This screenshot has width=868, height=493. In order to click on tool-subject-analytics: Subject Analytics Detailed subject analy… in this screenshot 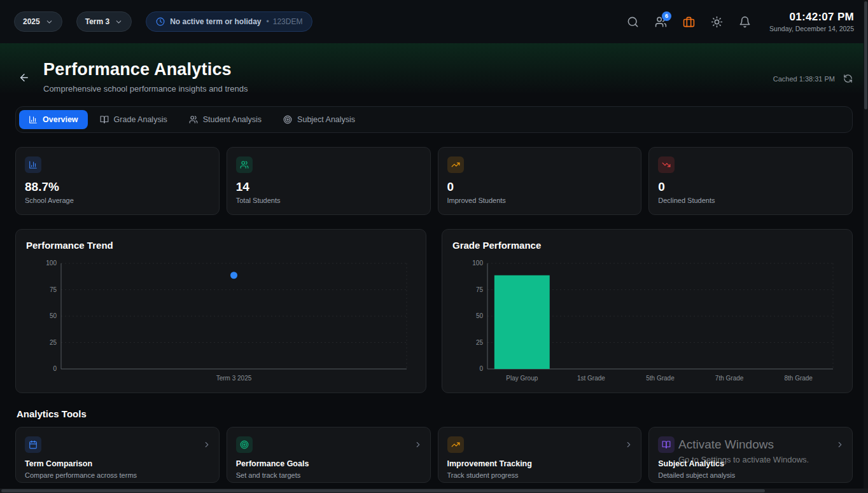, I will do `click(751, 455)`.